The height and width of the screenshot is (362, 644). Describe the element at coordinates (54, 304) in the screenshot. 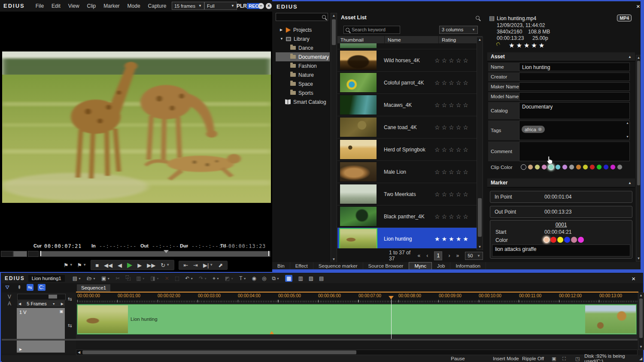

I see `chevron-down-icon: ▼` at that location.